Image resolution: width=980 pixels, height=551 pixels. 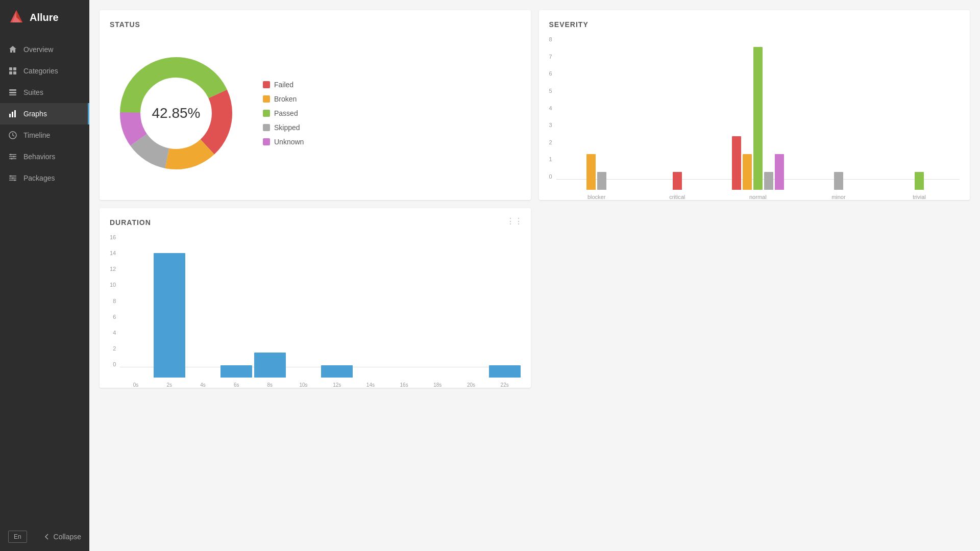 I want to click on sidebar-label-timeline: Timeline, so click(x=37, y=135).